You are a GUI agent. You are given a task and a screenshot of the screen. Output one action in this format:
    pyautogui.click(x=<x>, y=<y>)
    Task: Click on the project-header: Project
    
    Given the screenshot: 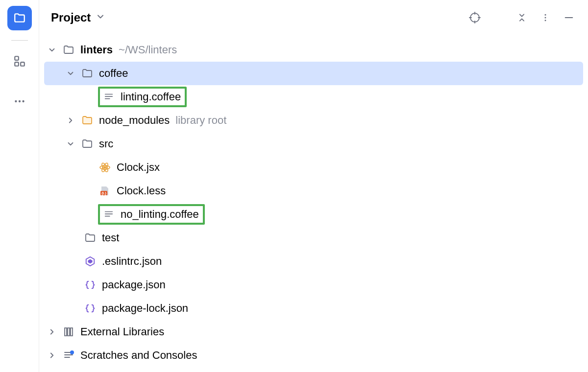 What is the action you would take?
    pyautogui.click(x=314, y=18)
    